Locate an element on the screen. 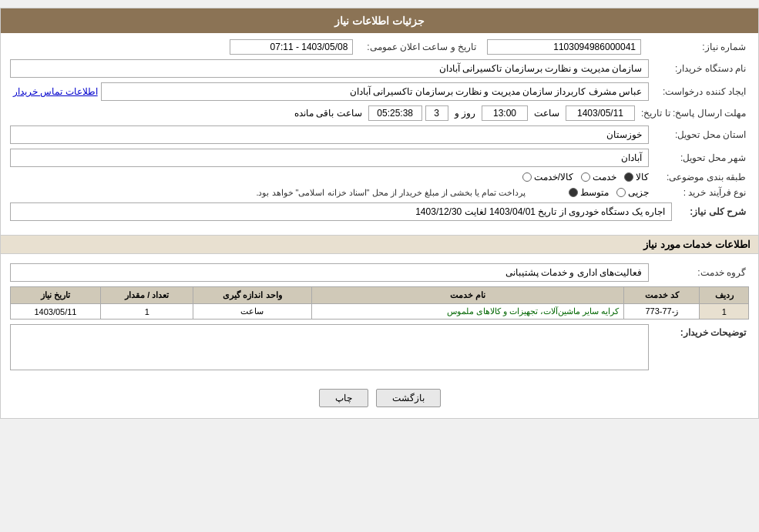 The height and width of the screenshot is (532, 759). deadline-date: 1403/05/11 is located at coordinates (600, 113).